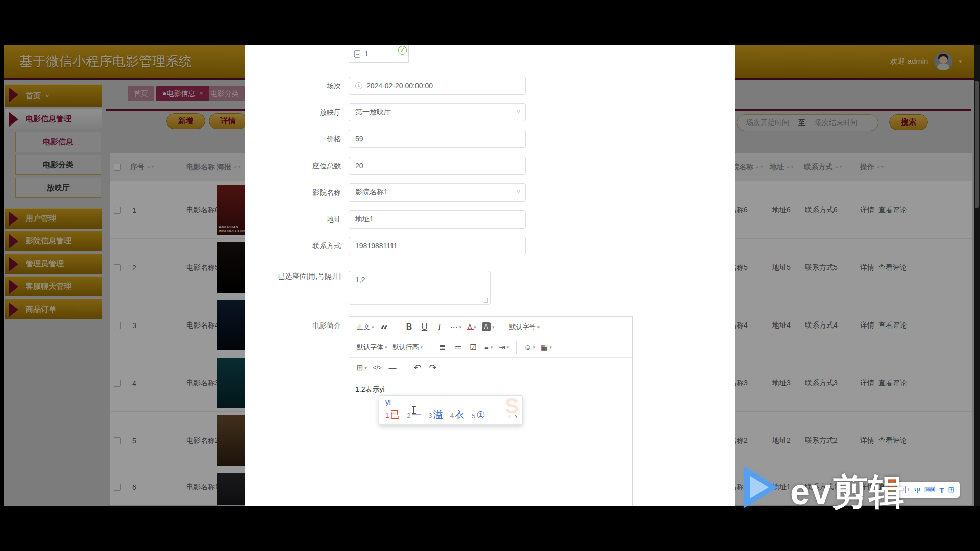 This screenshot has width=980, height=551. What do you see at coordinates (393, 368) in the screenshot?
I see `horizontal-rule-button: —` at bounding box center [393, 368].